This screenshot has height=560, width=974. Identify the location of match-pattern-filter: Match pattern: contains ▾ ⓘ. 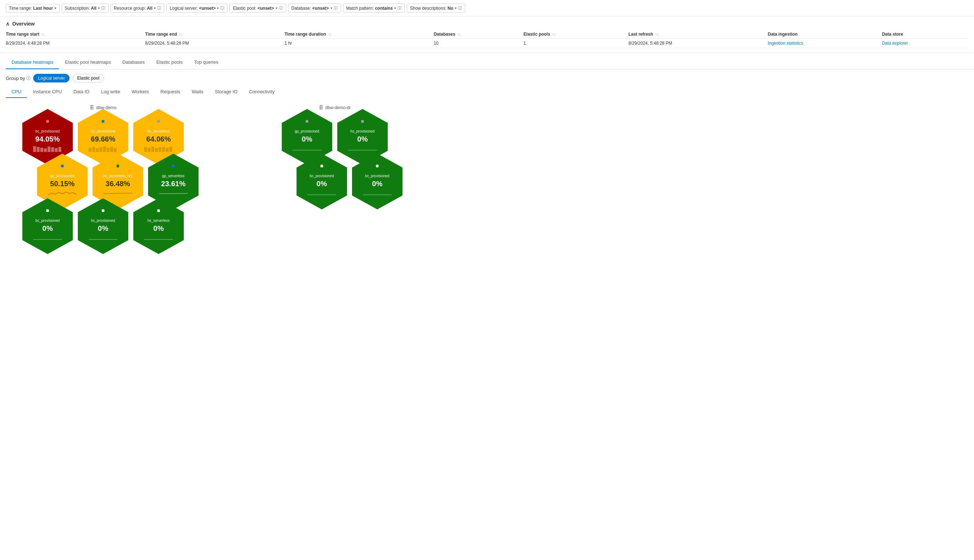
(374, 8).